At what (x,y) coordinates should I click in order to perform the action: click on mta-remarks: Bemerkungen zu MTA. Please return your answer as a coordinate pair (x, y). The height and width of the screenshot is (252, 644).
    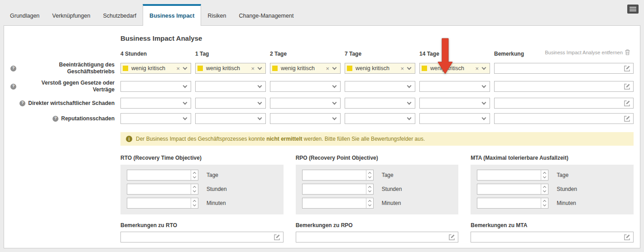
    Looking at the image, I should click on (552, 233).